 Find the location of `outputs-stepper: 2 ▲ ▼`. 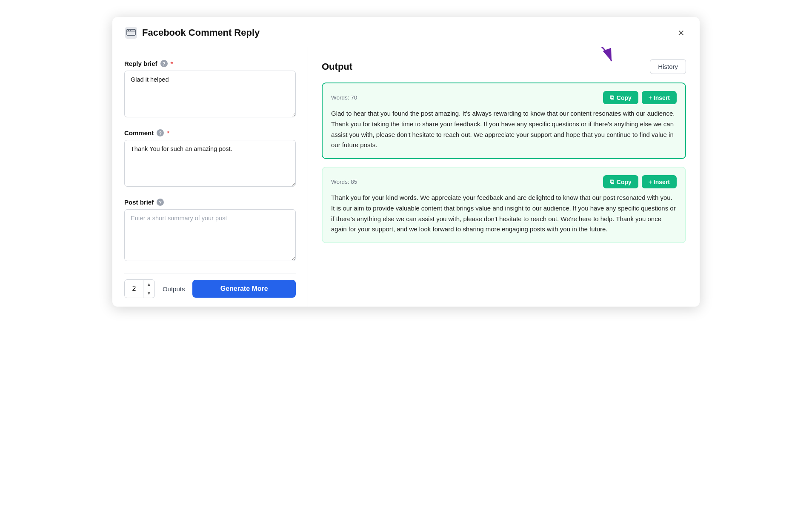

outputs-stepper: 2 ▲ ▼ is located at coordinates (140, 289).